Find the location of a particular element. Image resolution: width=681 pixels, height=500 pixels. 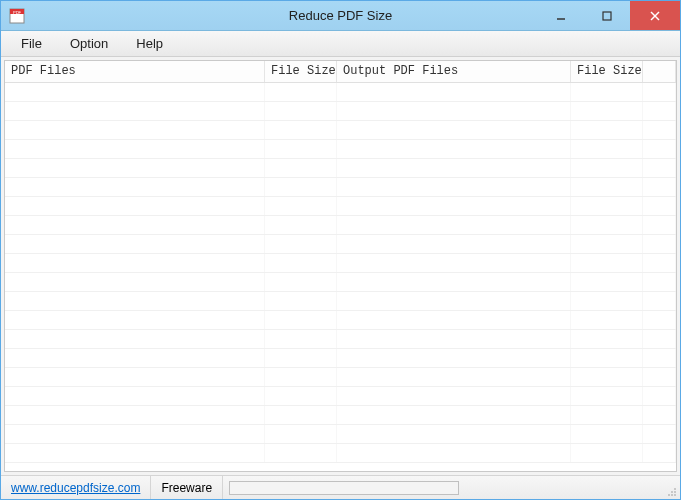

app-pdf-icon: PDF is located at coordinates (17, 16).